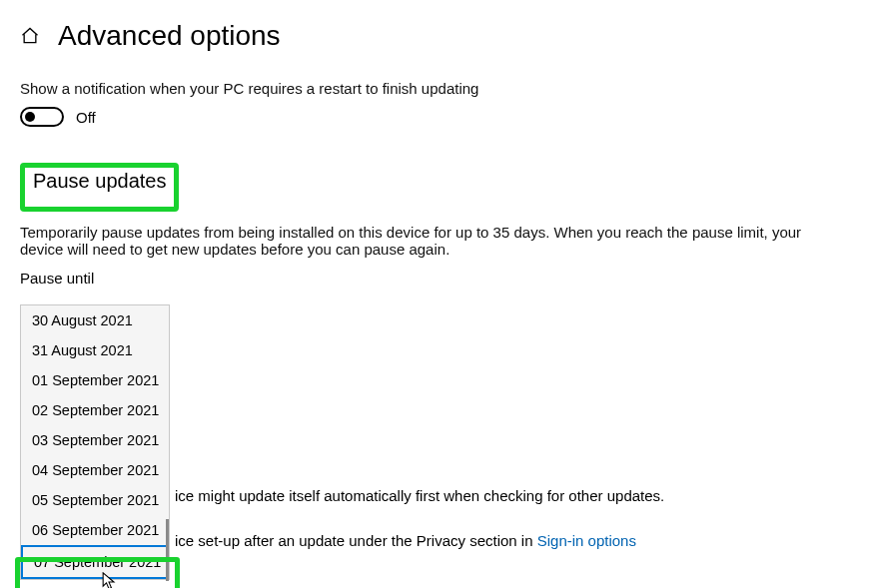  I want to click on pause-date-option: 02 September 2021, so click(95, 410).